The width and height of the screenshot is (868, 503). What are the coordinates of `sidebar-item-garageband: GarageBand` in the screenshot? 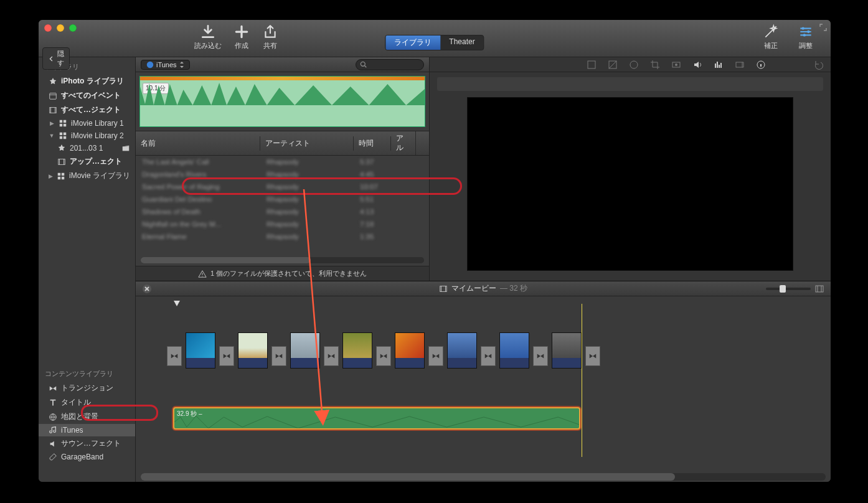 It's located at (87, 457).